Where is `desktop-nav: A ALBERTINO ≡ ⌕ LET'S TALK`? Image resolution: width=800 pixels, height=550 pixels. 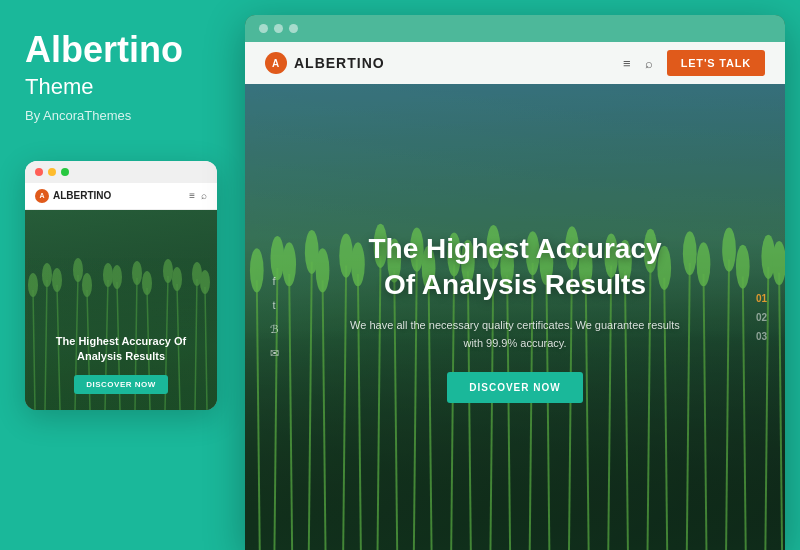 desktop-nav: A ALBERTINO ≡ ⌕ LET'S TALK is located at coordinates (515, 63).